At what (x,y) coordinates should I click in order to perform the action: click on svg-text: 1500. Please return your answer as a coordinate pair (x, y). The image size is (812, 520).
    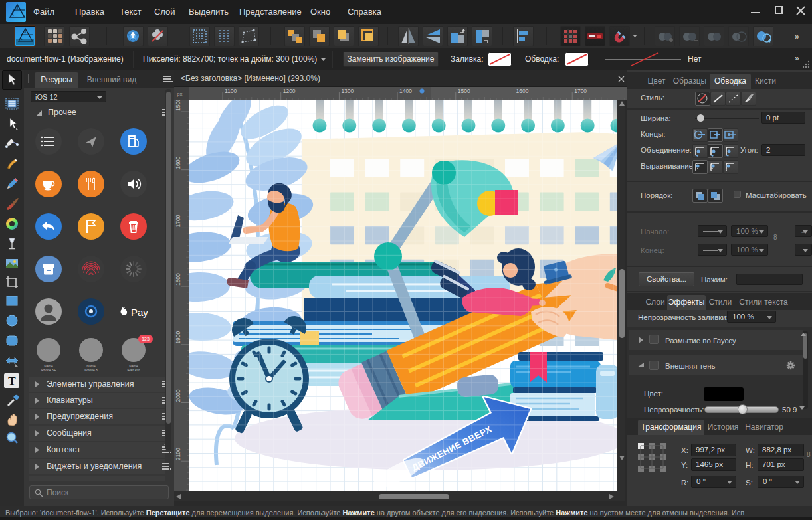
    Looking at the image, I should click on (178, 105).